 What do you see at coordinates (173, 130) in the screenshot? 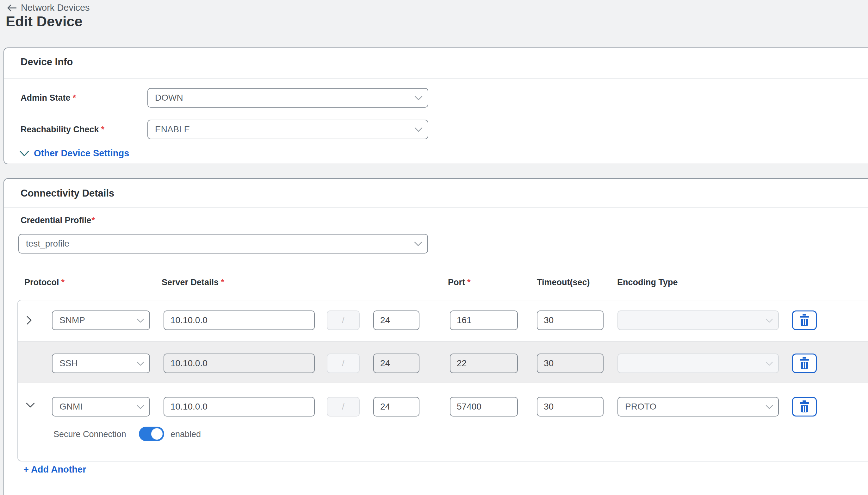
I see `reachability-check-value: ENABLE` at bounding box center [173, 130].